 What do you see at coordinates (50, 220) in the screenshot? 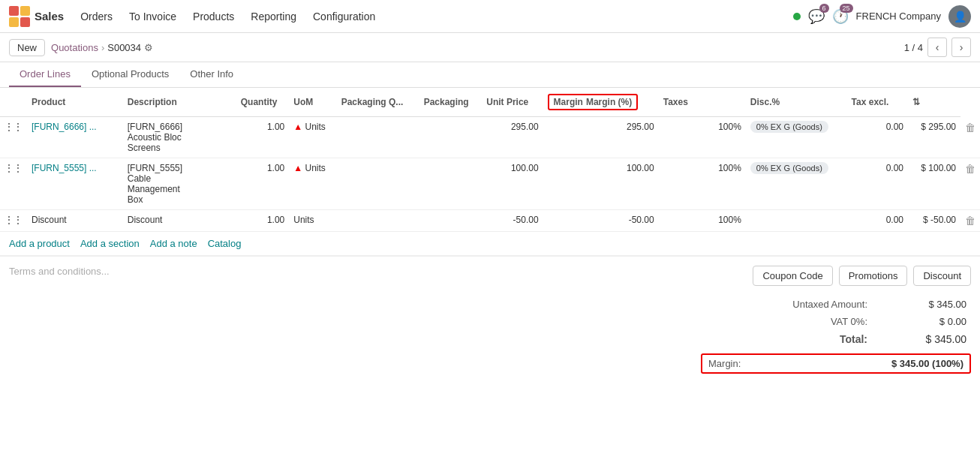
I see `product-link: Discount` at bounding box center [50, 220].